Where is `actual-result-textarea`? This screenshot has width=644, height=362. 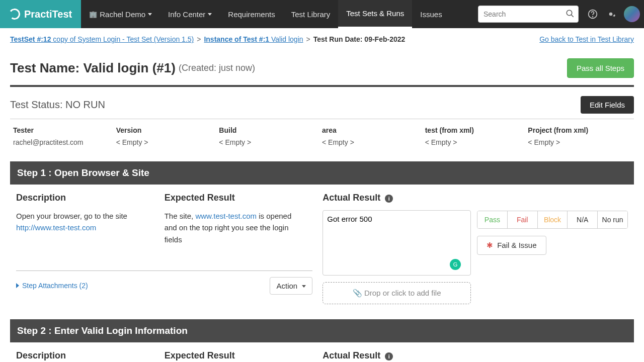
actual-result-textarea is located at coordinates (396, 243).